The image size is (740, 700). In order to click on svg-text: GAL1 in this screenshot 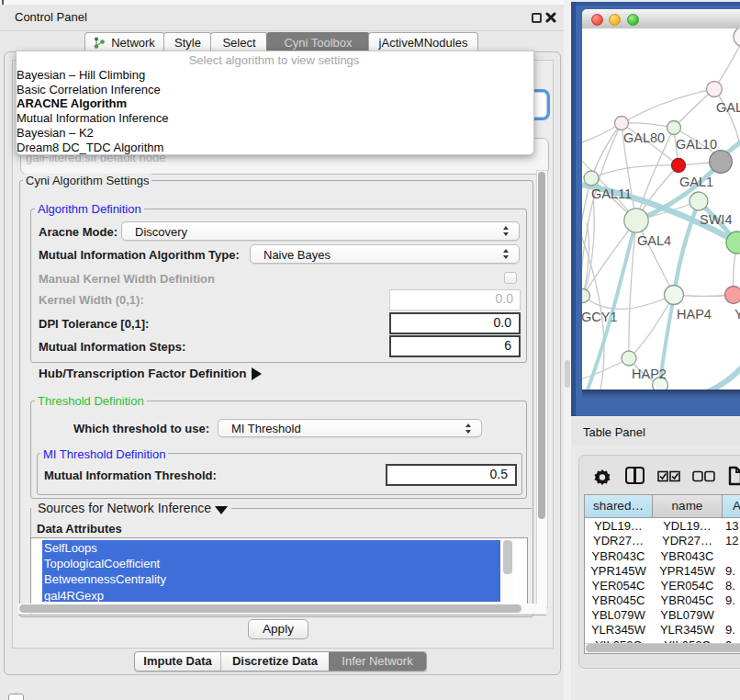, I will do `click(696, 182)`.